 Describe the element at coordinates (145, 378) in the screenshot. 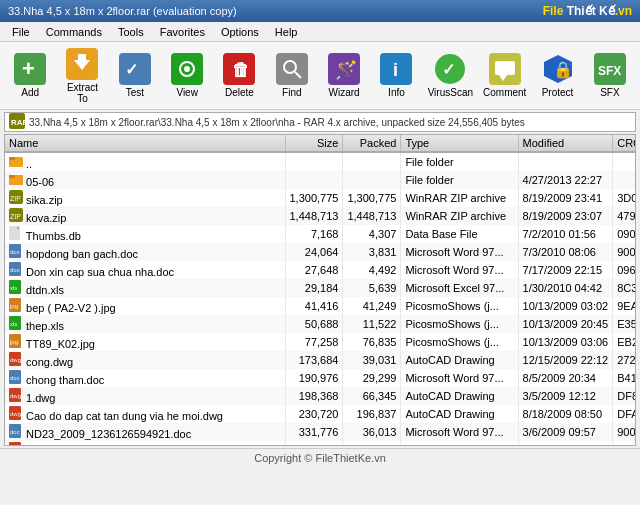

I see `file-name: doc chong tham.doc` at that location.